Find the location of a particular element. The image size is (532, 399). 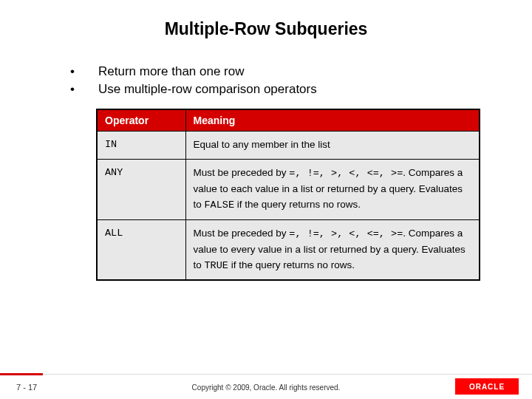

eval-word: FALSE is located at coordinates (220, 205).